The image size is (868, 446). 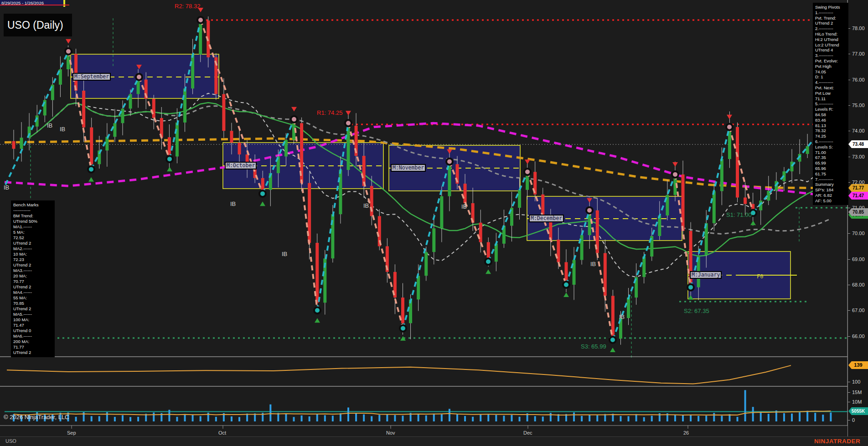 I want to click on ma55-tag: 70.85, so click(x=858, y=212).